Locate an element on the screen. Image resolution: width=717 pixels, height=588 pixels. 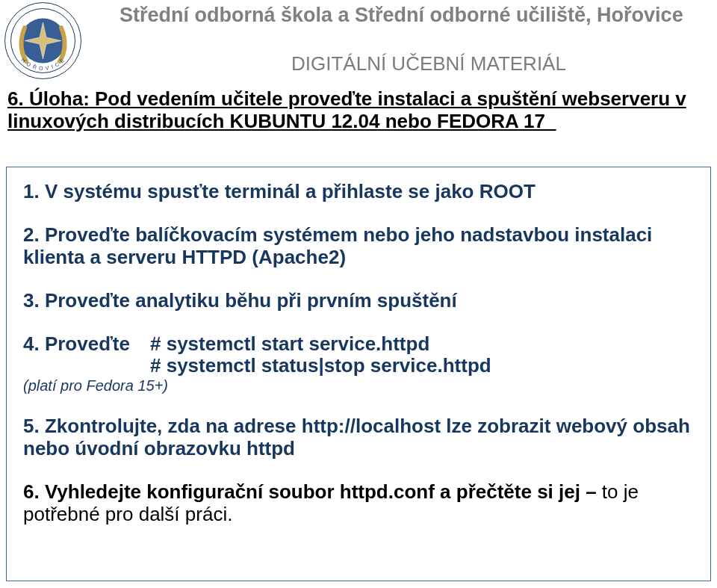
step-6: 6. Vyhledejte konfigurační soubor httpd.… is located at coordinates (358, 504).